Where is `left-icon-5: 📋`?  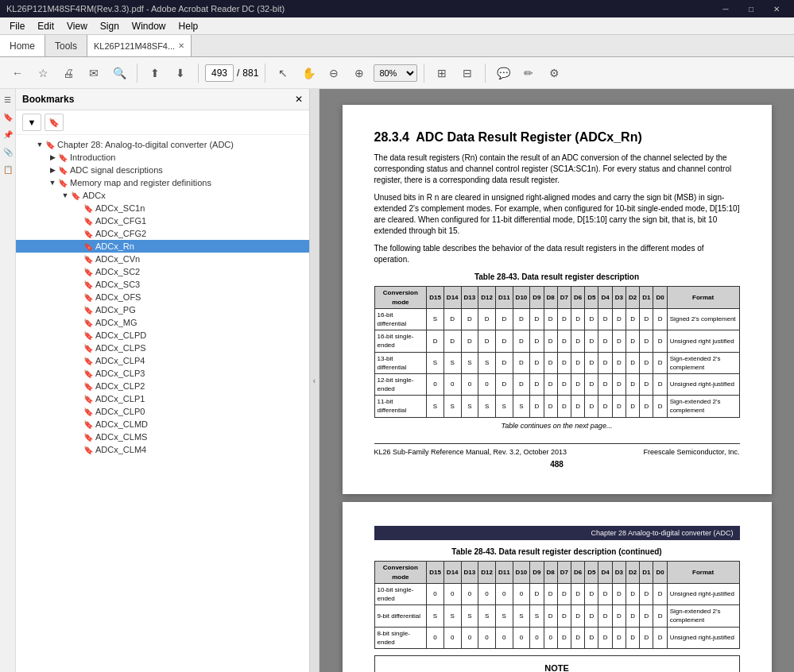
left-icon-5: 📋 is located at coordinates (8, 169).